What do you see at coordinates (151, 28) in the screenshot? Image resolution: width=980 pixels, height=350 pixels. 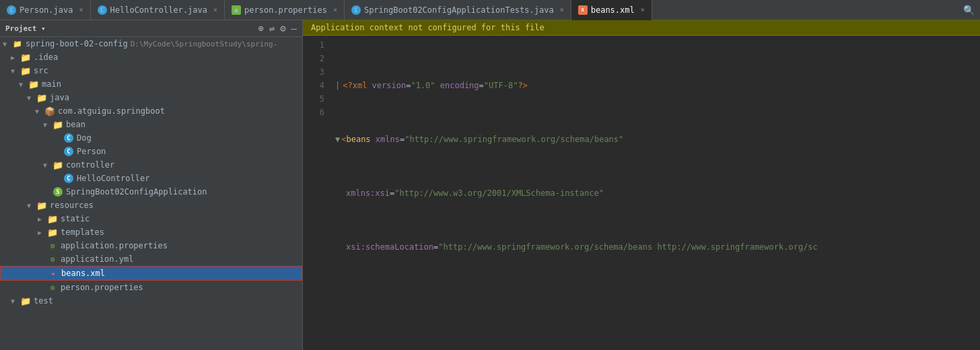 I see `sidebar-header: Project ▾ ⊕ ⇌ ⚙ —` at bounding box center [151, 28].